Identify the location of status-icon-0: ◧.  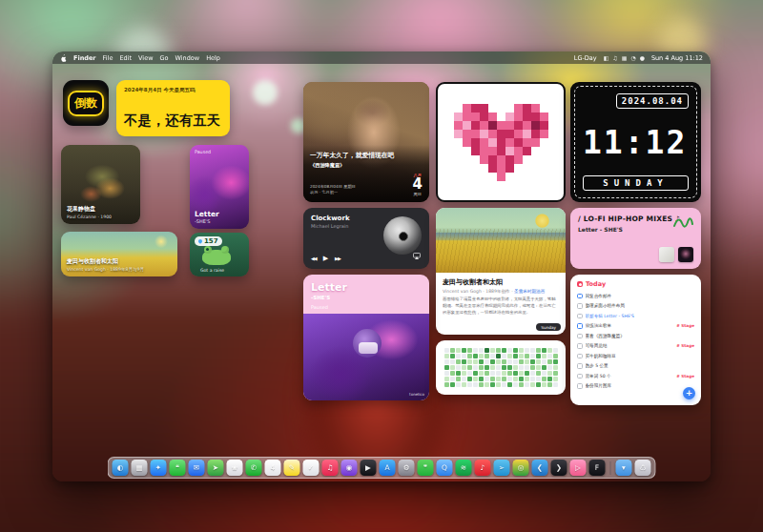
(607, 57).